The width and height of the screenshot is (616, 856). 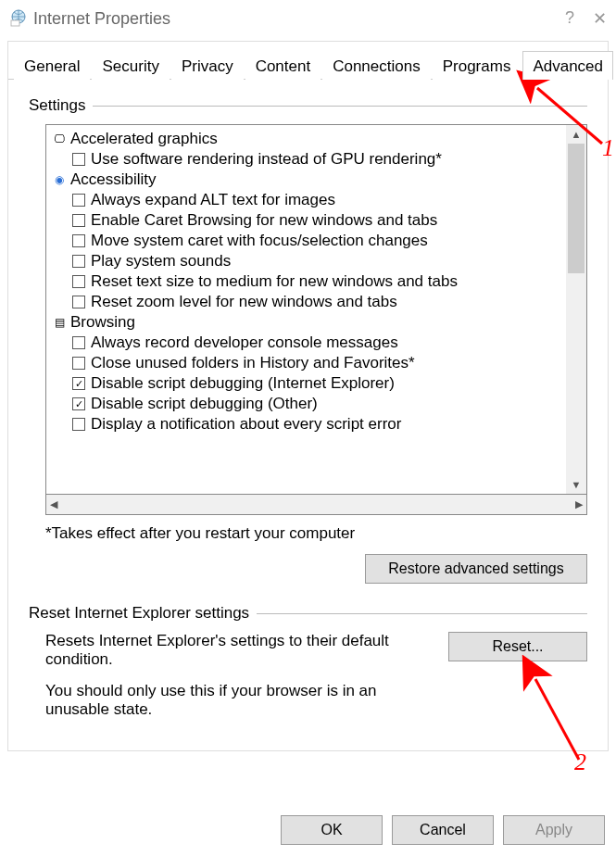 What do you see at coordinates (145, 139) in the screenshot?
I see `group-label: Accelerated graphics` at bounding box center [145, 139].